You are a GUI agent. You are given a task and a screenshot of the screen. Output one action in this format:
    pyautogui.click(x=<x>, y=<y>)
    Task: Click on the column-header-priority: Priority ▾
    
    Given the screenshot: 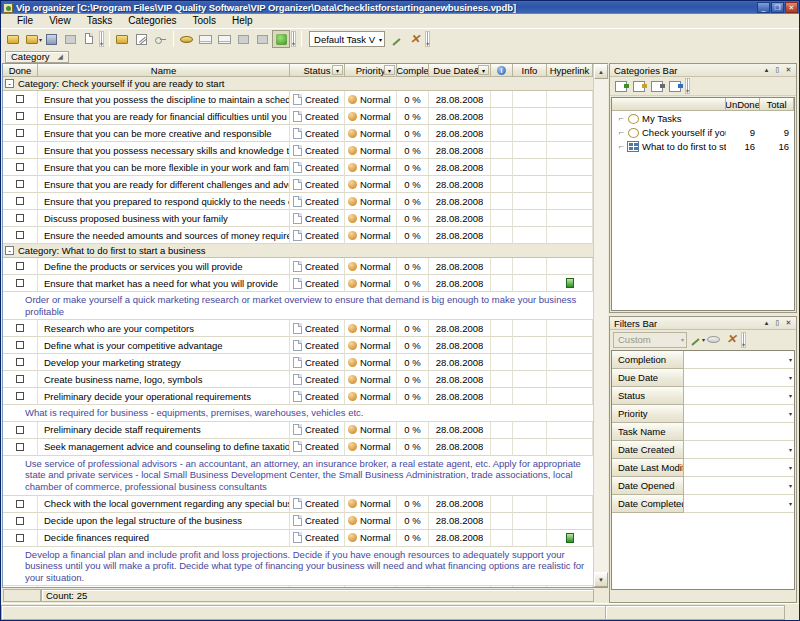 What is the action you would take?
    pyautogui.click(x=371, y=70)
    